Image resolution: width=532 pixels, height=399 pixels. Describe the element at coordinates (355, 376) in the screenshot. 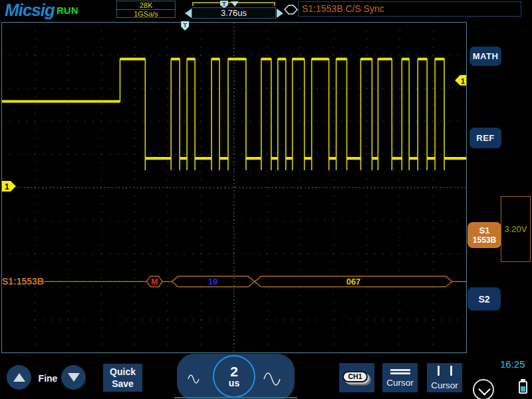

I see `ch1-tag-icon: CH1` at that location.